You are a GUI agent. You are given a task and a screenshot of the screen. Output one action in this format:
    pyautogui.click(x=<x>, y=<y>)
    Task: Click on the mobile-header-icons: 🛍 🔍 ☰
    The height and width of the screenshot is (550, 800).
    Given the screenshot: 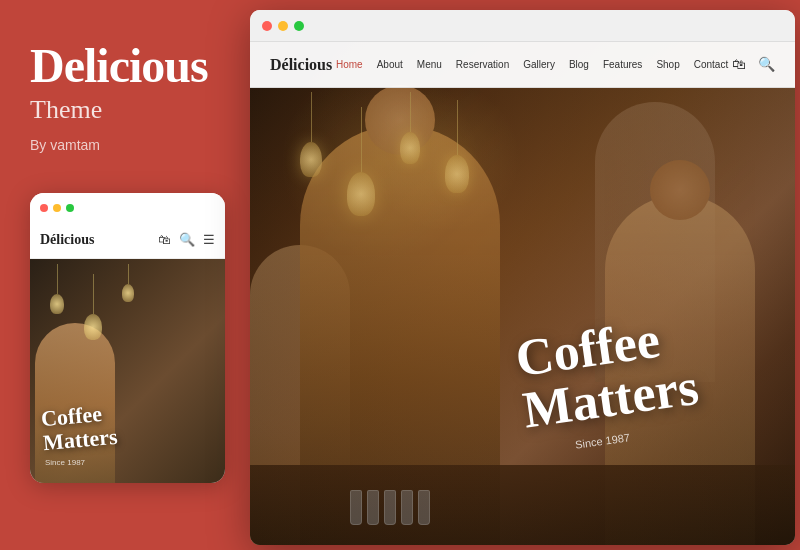 What is the action you would take?
    pyautogui.click(x=186, y=240)
    